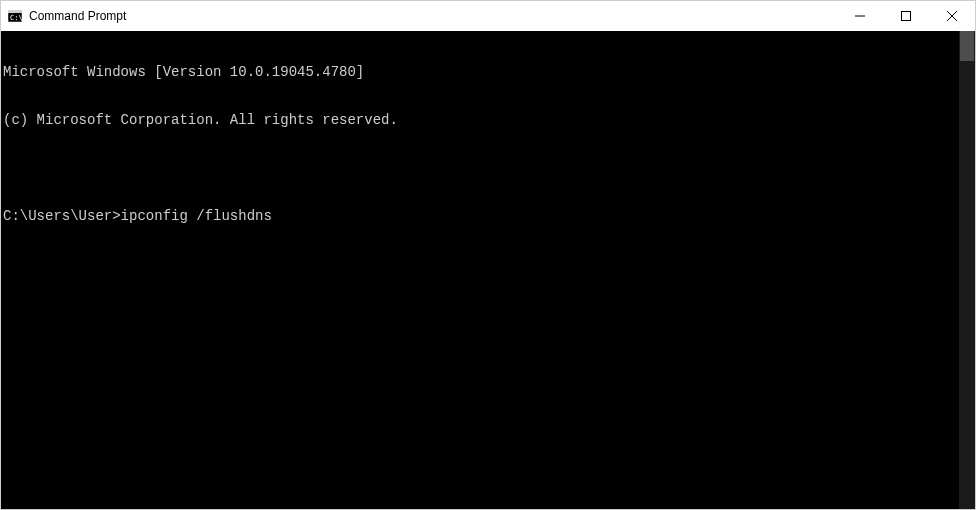  Describe the element at coordinates (15, 16) in the screenshot. I see `command-prompt-icon: C:\` at that location.